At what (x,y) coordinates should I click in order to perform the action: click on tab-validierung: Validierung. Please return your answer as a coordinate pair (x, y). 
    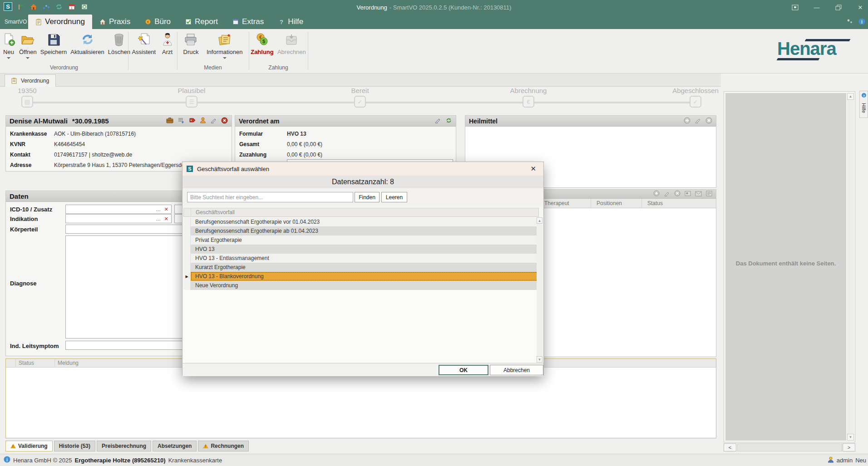
    Looking at the image, I should click on (29, 446).